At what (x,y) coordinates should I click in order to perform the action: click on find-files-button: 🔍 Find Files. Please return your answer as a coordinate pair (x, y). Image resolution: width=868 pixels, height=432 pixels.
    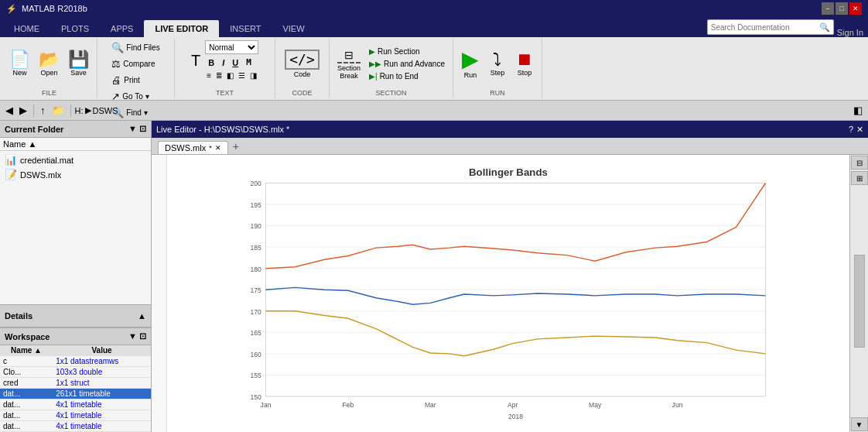
    Looking at the image, I should click on (135, 48).